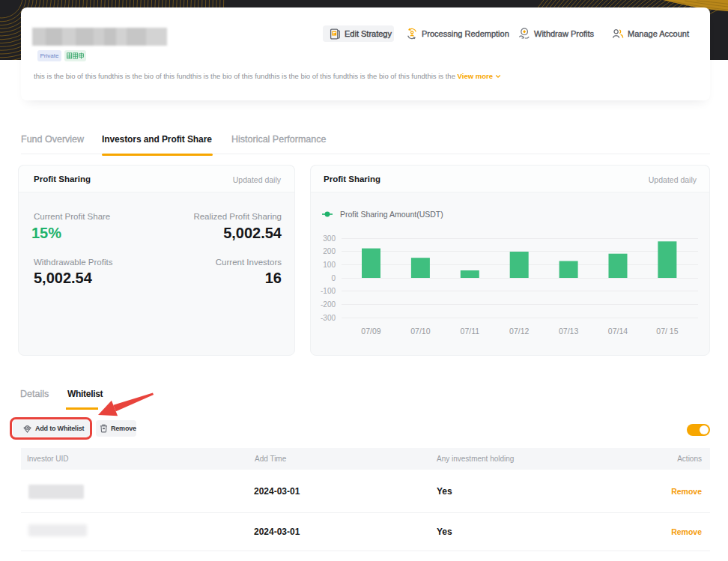 This screenshot has height=561, width=728. Describe the element at coordinates (420, 331) in the screenshot. I see `svg-text: 07/10` at that location.